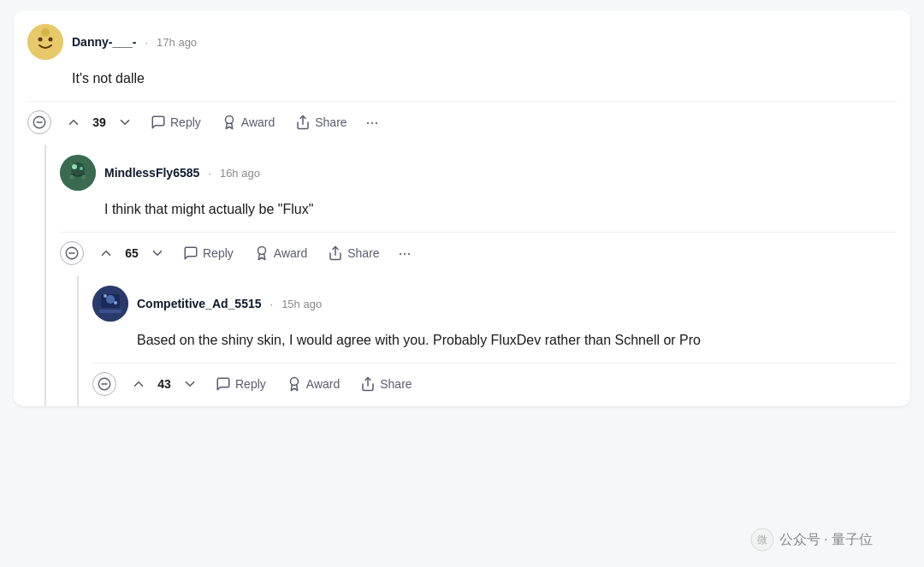 Image resolution: width=924 pixels, height=567 pixels. I want to click on award-button-danny: Award, so click(248, 122).